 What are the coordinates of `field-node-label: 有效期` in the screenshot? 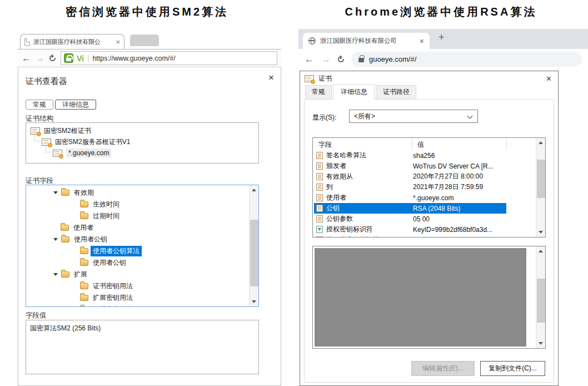 It's located at (84, 192).